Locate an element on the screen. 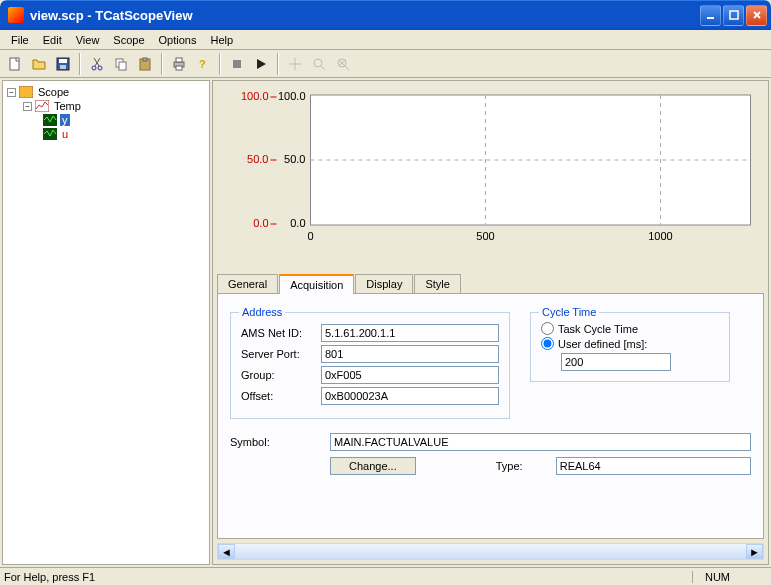 Image resolution: width=771 pixels, height=585 pixels. toolbar: ? is located at coordinates (386, 64).